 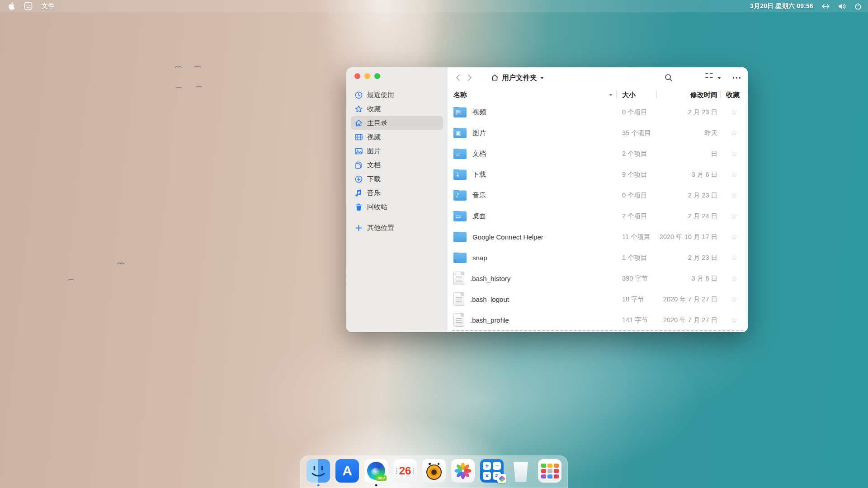 What do you see at coordinates (470, 78) in the screenshot?
I see `forward-button` at bounding box center [470, 78].